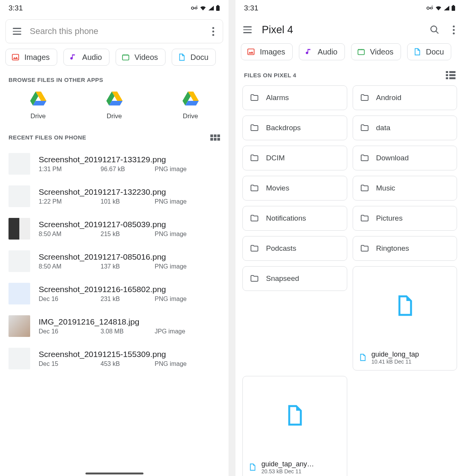 The height and width of the screenshot is (476, 464). I want to click on browse-apps-header: BROWSE FILES IN OTHER APPS, so click(114, 79).